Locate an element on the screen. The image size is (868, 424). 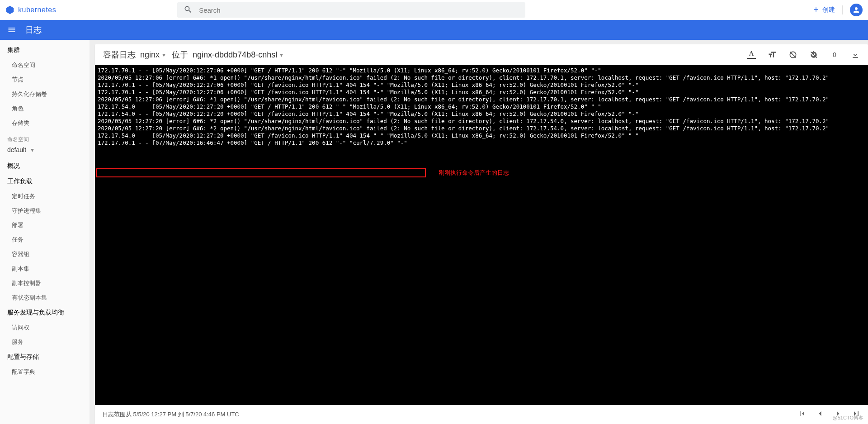
pod-name: nginx-dbddb74b8-cnhsl is located at coordinates (235, 55).